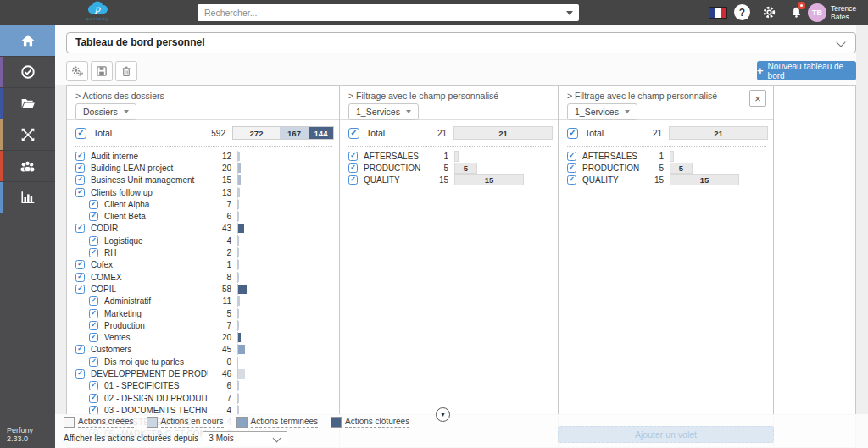  What do you see at coordinates (27, 166) in the screenshot?
I see `sidebar-item-contacts` at bounding box center [27, 166].